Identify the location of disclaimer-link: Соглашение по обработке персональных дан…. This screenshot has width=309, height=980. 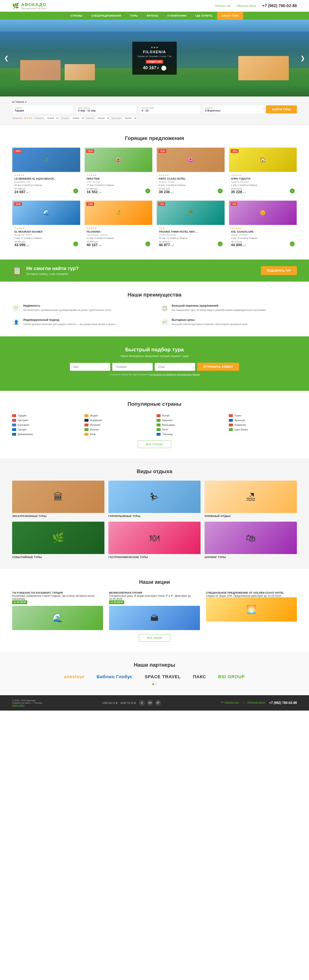
(174, 374).